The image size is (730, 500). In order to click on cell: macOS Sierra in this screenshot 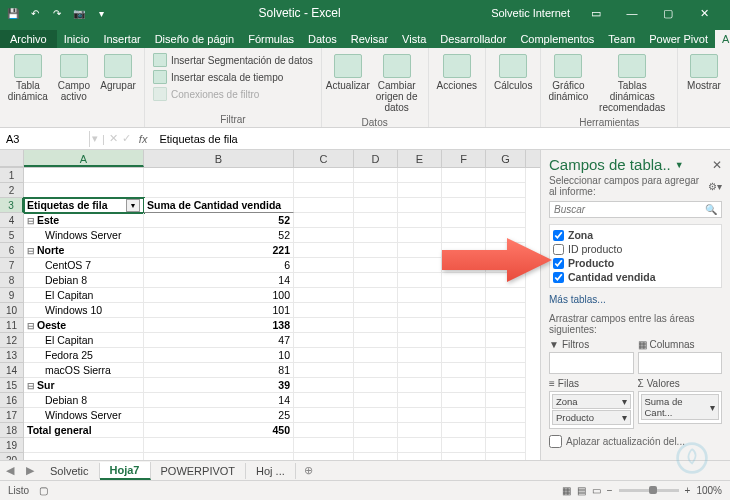, I will do `click(84, 370)`.